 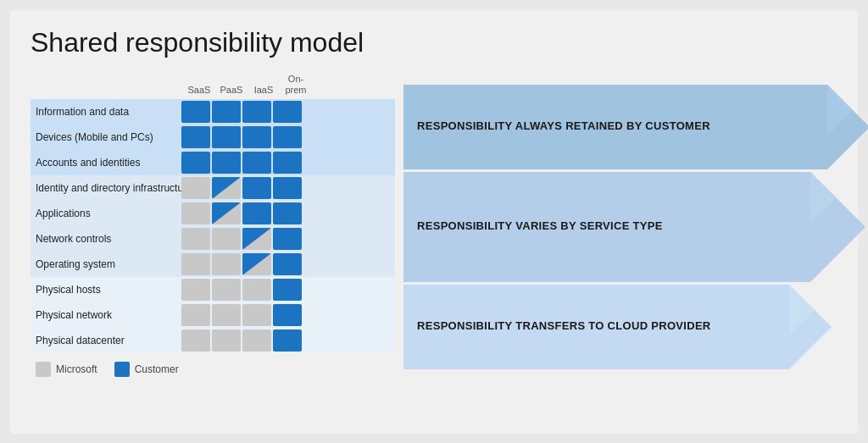 What do you see at coordinates (615, 127) in the screenshot?
I see `arrow-shape-customer: RESPONSIBILITY ALWAYS RETAINED BY CUSTOM…` at bounding box center [615, 127].